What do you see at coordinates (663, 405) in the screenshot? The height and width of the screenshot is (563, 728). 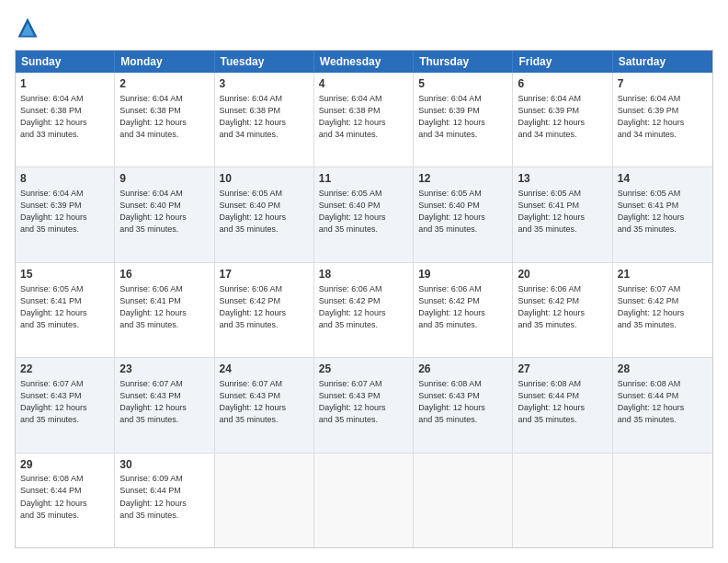 I see `cal-cell: 28Sunrise: 6:08 AMSunset: 6:44 PMDayligh…` at bounding box center [663, 405].